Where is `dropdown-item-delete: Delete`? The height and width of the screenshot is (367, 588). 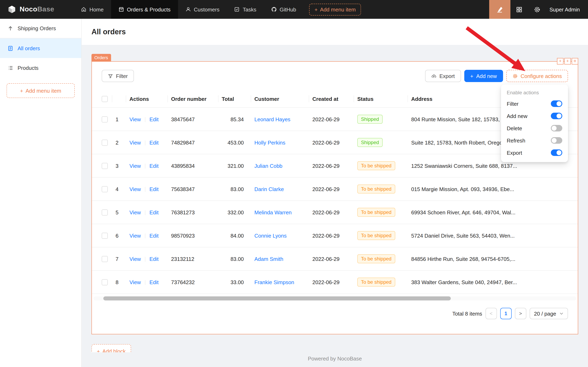
dropdown-item-delete: Delete is located at coordinates (535, 128).